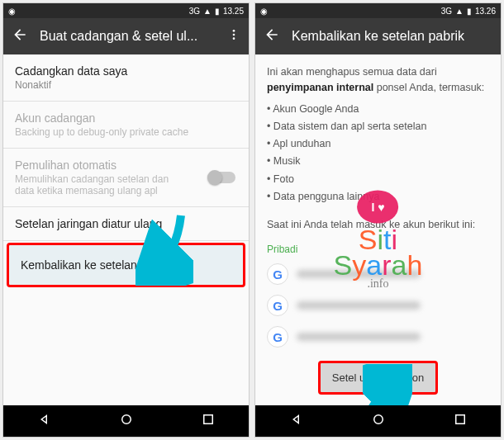 The width and height of the screenshot is (504, 440). What do you see at coordinates (234, 36) in the screenshot?
I see `overflow-icon` at bounding box center [234, 36].